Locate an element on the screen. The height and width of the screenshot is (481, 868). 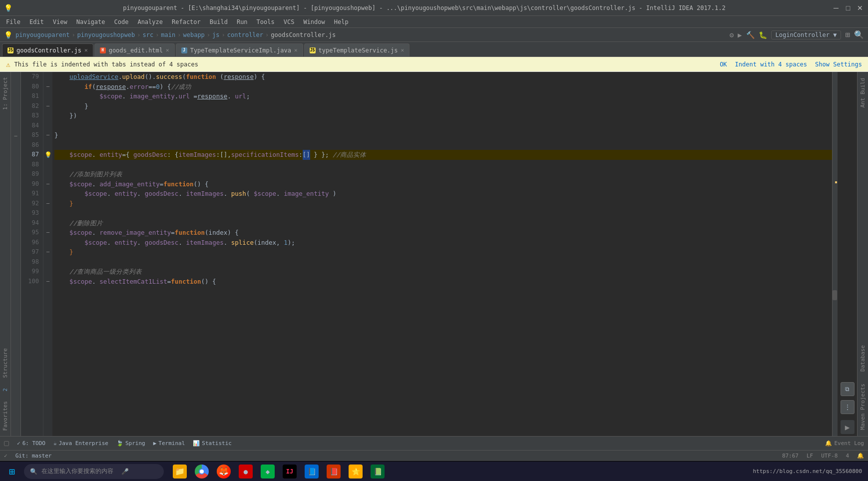
notification-icon: 🔔 is located at coordinates (861, 456).